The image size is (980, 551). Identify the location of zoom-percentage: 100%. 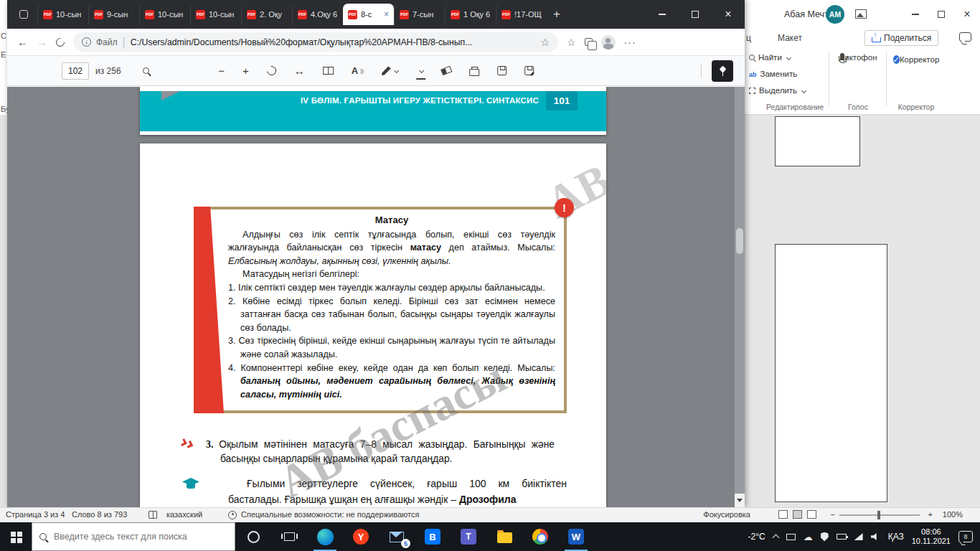
(953, 514).